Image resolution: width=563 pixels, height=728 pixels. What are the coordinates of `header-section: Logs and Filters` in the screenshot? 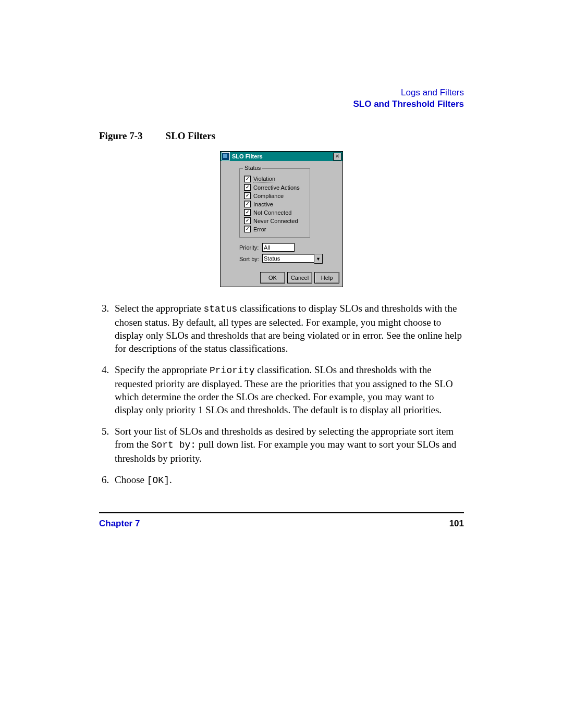 It's located at (282, 93).